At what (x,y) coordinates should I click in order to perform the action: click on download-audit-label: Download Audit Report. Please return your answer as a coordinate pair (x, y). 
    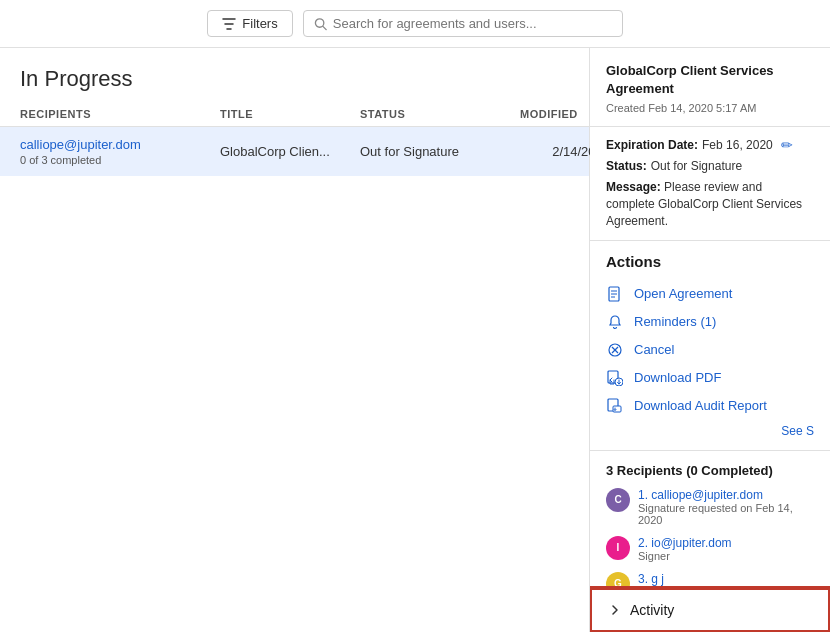
    Looking at the image, I should click on (700, 406).